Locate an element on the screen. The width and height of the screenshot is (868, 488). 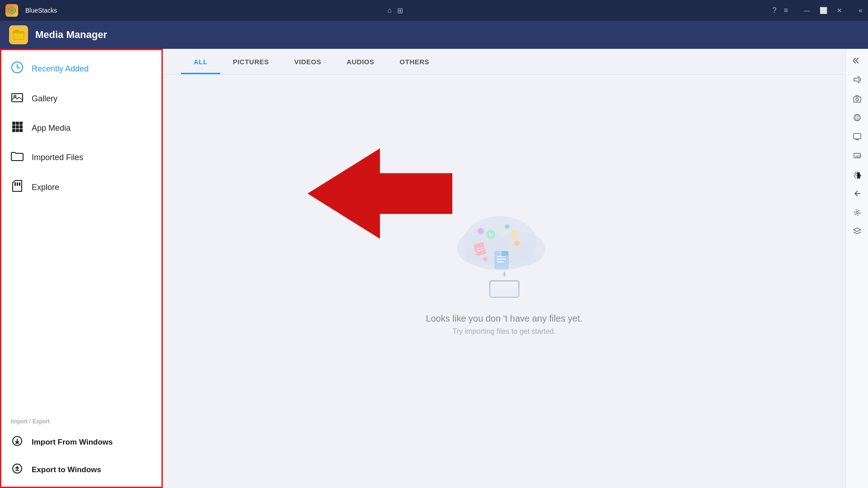
right-icon-settings2 is located at coordinates (857, 213).